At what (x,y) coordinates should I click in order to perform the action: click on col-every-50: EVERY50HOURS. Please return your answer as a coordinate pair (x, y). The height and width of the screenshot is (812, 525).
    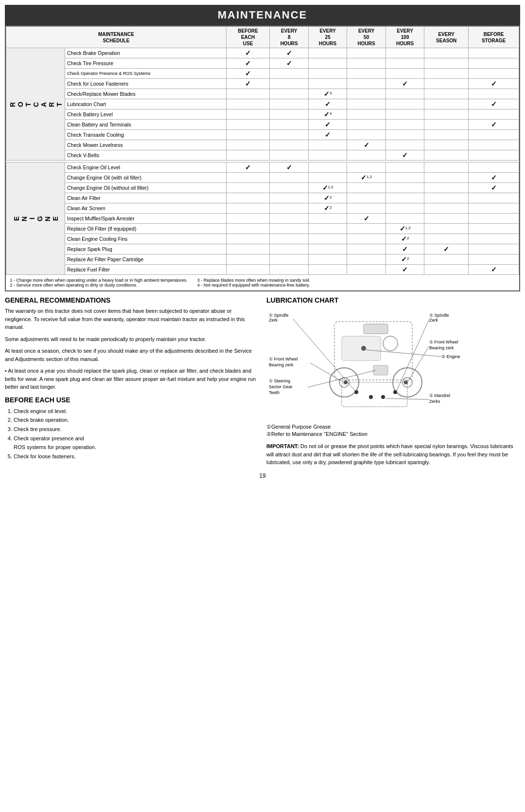
    Looking at the image, I should click on (367, 37).